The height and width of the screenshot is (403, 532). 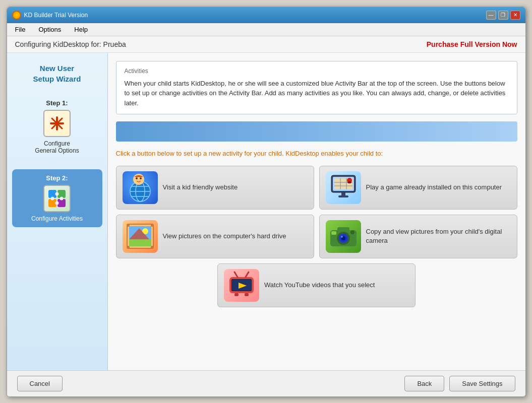 I want to click on step2-description: Configure Activities, so click(x=57, y=219).